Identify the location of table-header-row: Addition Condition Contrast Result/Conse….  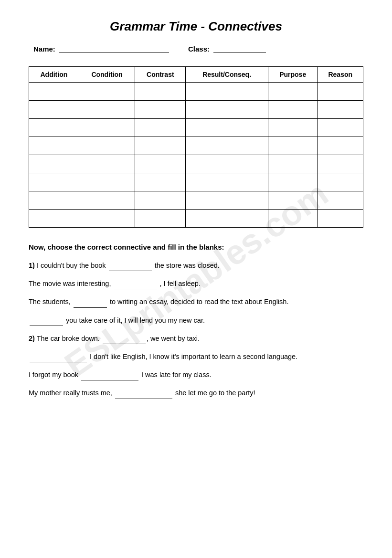
(196, 74).